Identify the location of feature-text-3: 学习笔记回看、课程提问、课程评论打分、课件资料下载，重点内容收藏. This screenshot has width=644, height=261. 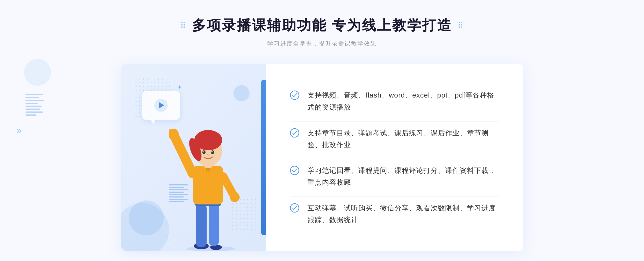
(403, 176).